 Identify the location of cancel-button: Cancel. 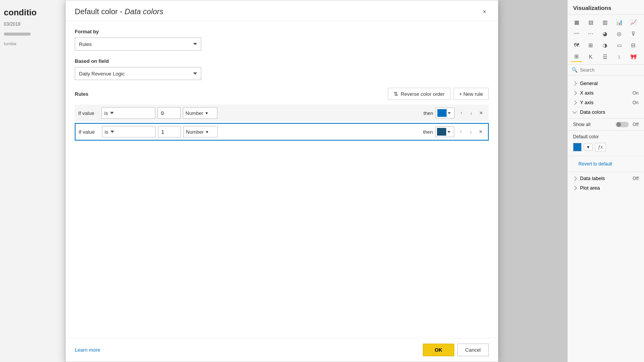
(473, 350).